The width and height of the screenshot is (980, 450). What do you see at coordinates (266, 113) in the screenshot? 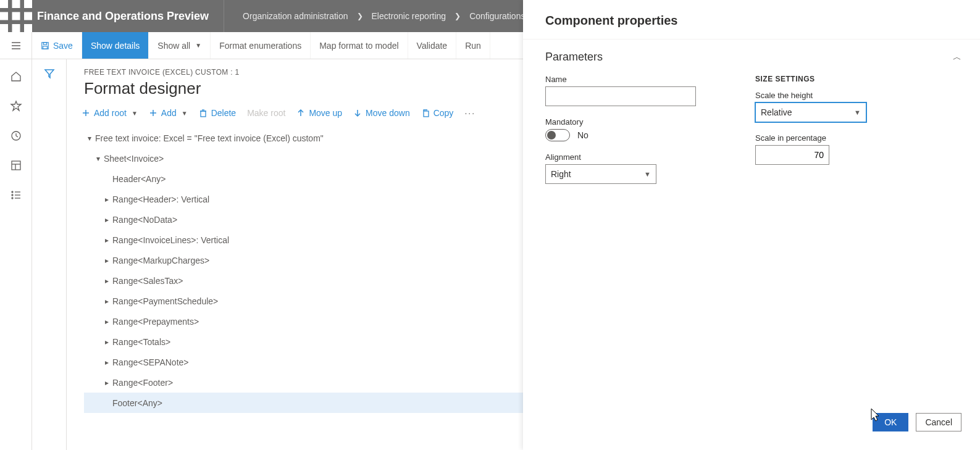
I see `make-root-label: Make root` at bounding box center [266, 113].